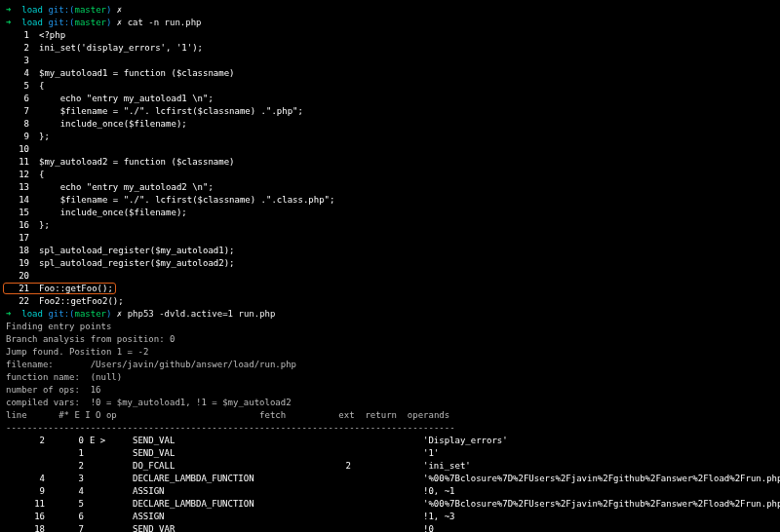  What do you see at coordinates (421, 528) in the screenshot?
I see `operands: !0` at bounding box center [421, 528].